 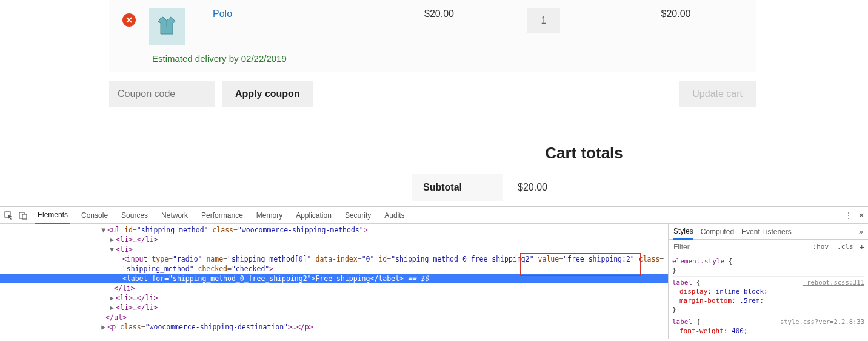 I want to click on source-link: _reboot.scss:311, so click(x=834, y=283).